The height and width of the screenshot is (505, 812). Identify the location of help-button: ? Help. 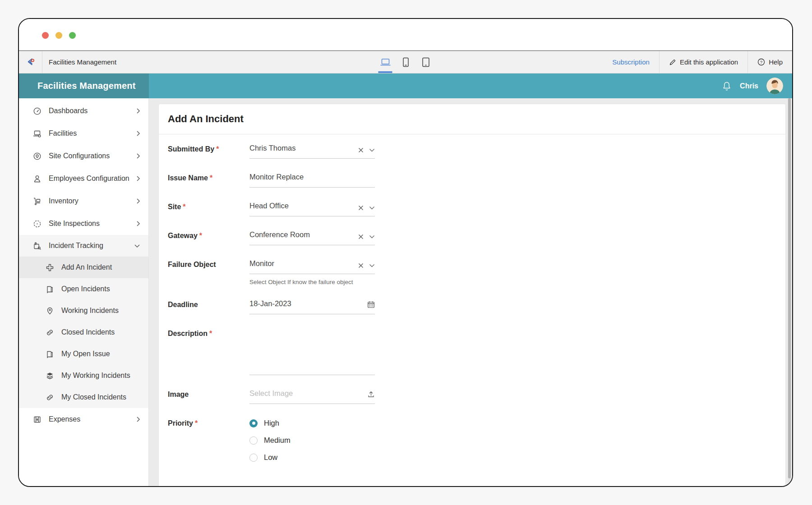
(770, 62).